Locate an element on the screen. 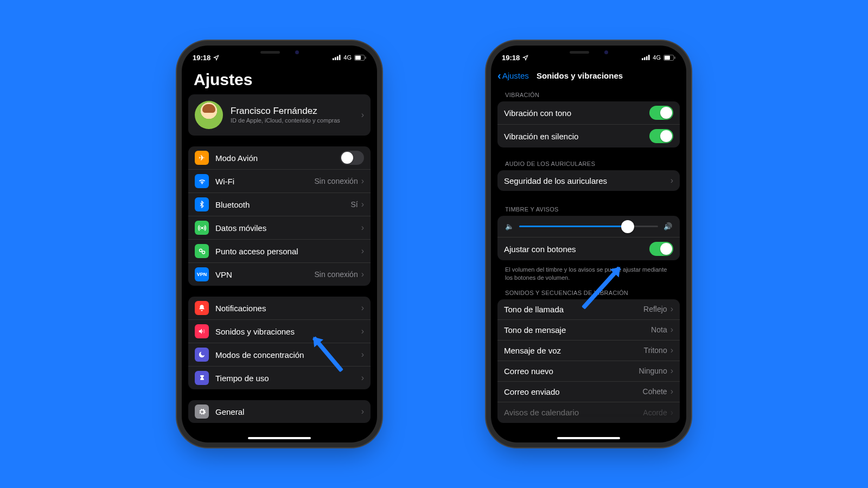 The width and height of the screenshot is (868, 488). status-net: 4G is located at coordinates (347, 57).